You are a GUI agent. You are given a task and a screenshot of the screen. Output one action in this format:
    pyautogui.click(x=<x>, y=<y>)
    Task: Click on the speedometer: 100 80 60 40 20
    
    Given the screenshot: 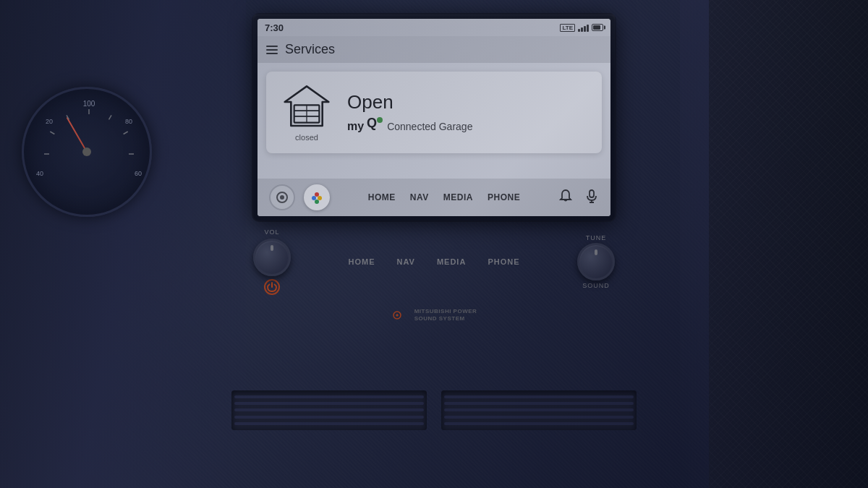 What is the action you would take?
    pyautogui.click(x=94, y=159)
    